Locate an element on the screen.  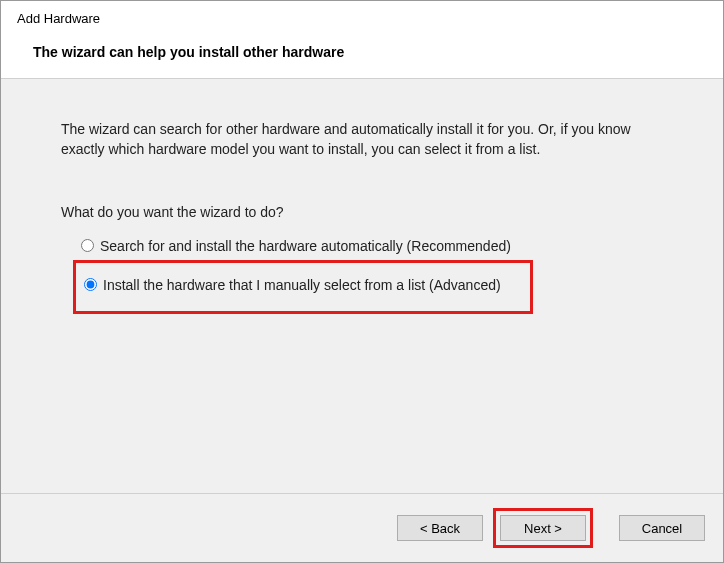
highlight-manual-option: Install the hardware that I manually sel… is located at coordinates (303, 287).